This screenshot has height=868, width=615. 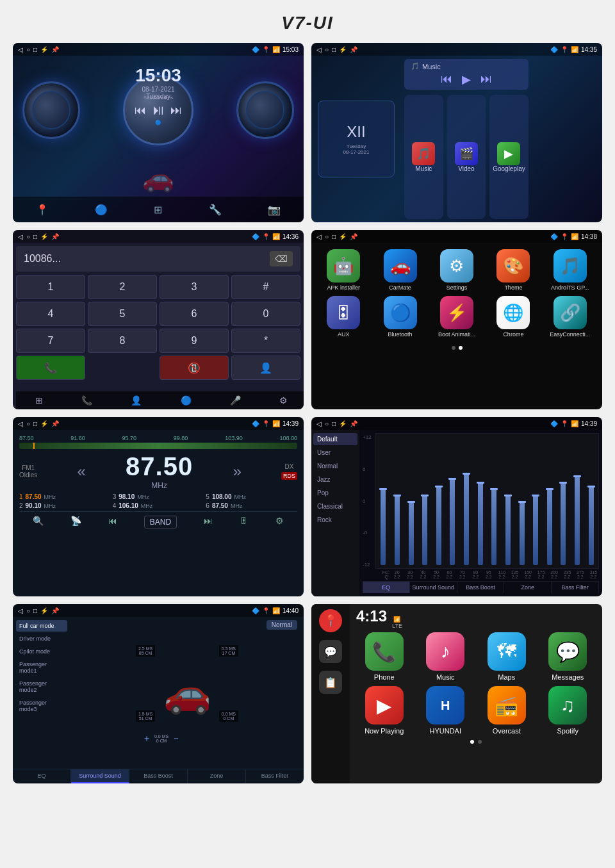 I want to click on app-boot: ⚡ Boot Animati..., so click(x=457, y=316).